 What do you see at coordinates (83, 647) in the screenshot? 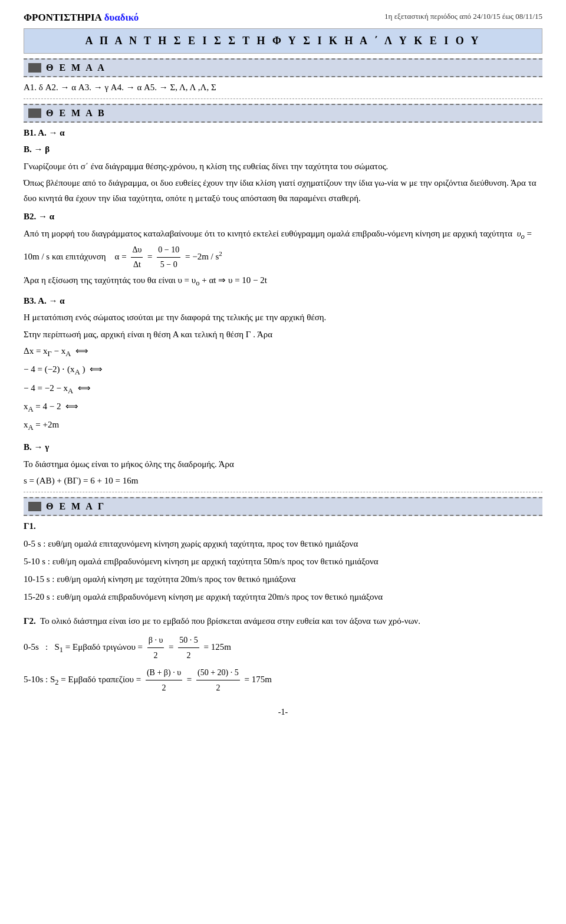
I see `g2-s1-label: 0-5s : S1 = Εμβαδό τριγώνου =` at bounding box center [83, 647].